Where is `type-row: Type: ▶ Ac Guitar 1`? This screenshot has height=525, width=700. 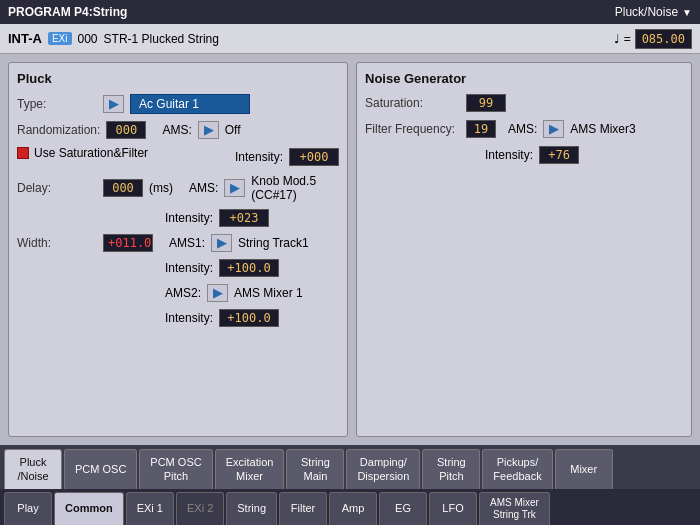 type-row: Type: ▶ Ac Guitar 1 is located at coordinates (178, 104).